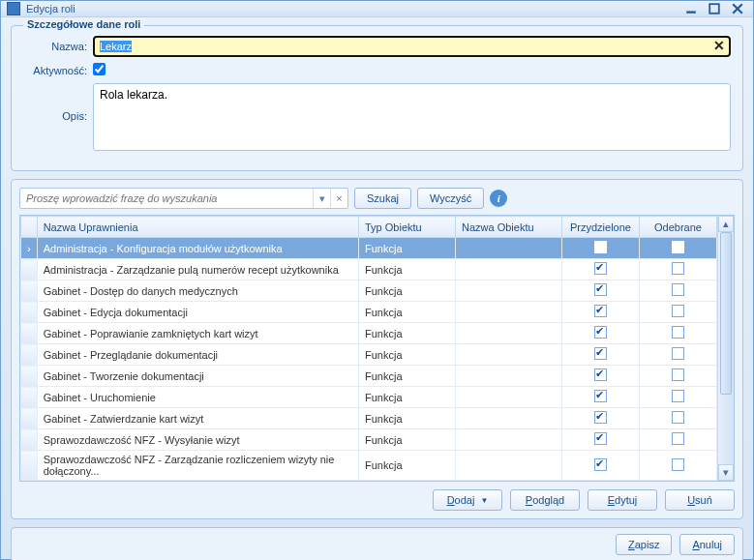 This screenshot has height=560, width=754. I want to click on clear-button: Wyczyść, so click(451, 198).